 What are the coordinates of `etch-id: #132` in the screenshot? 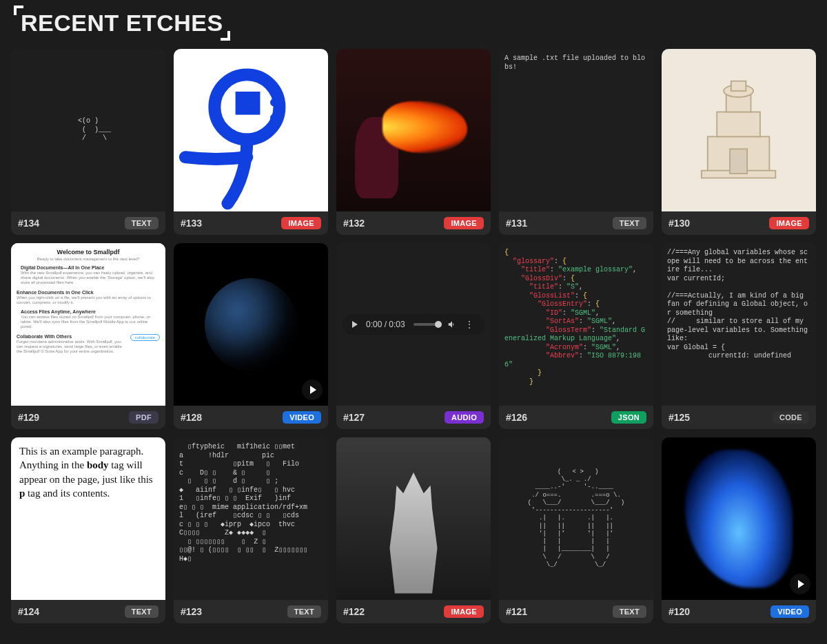 It's located at (354, 223).